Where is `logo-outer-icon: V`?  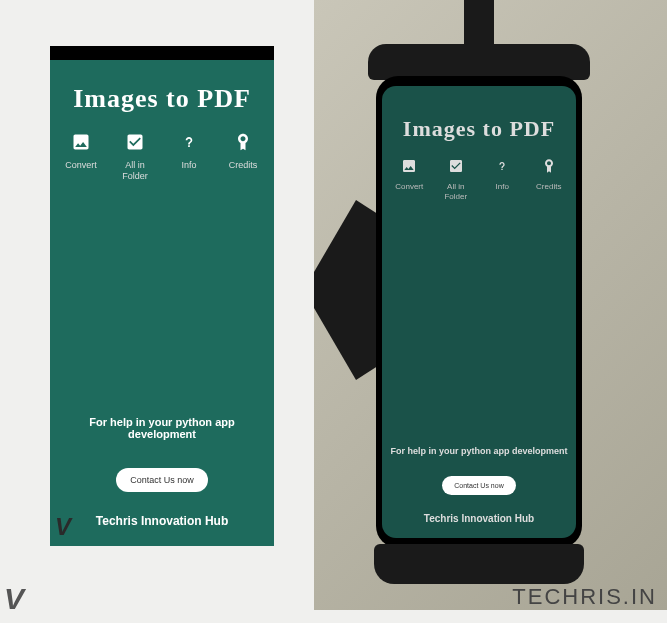
logo-outer-icon: V is located at coordinates (14, 599).